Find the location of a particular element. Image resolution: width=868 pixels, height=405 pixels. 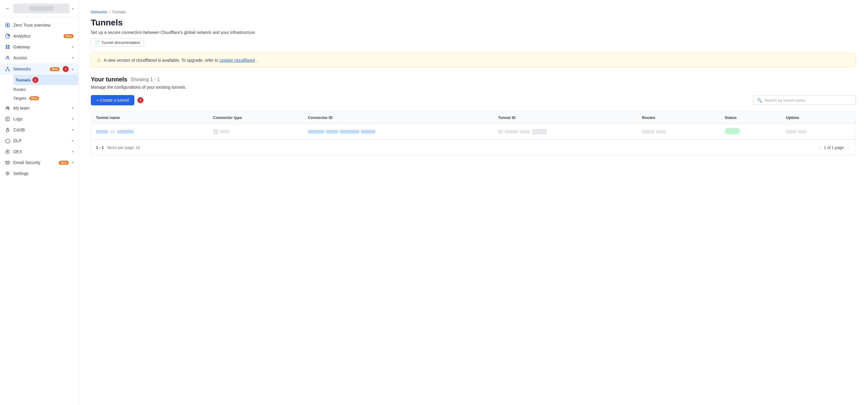

sidebar-item-label: Analytics is located at coordinates (36, 36).